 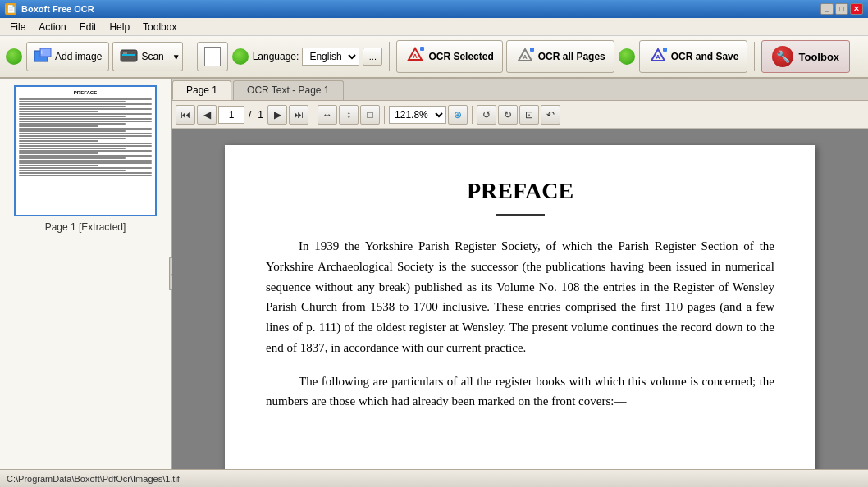 I want to click on actual-size-button: □, so click(x=370, y=115).